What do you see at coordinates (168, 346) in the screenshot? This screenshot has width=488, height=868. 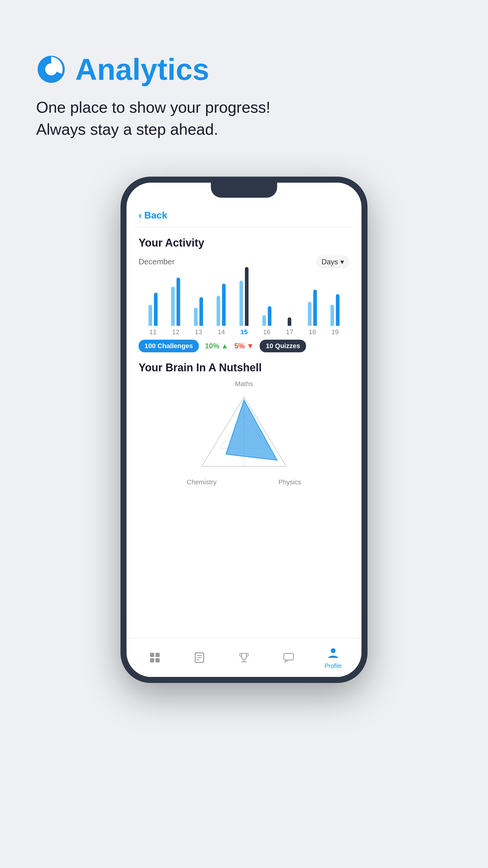 I see `challenges-badge: 100 Challenges` at bounding box center [168, 346].